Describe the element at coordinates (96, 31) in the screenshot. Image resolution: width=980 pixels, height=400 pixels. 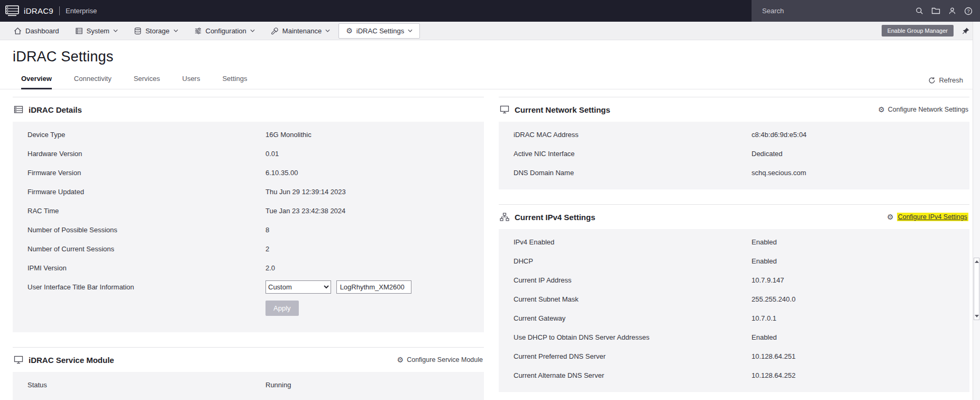
I see `nav-item-system: System` at that location.